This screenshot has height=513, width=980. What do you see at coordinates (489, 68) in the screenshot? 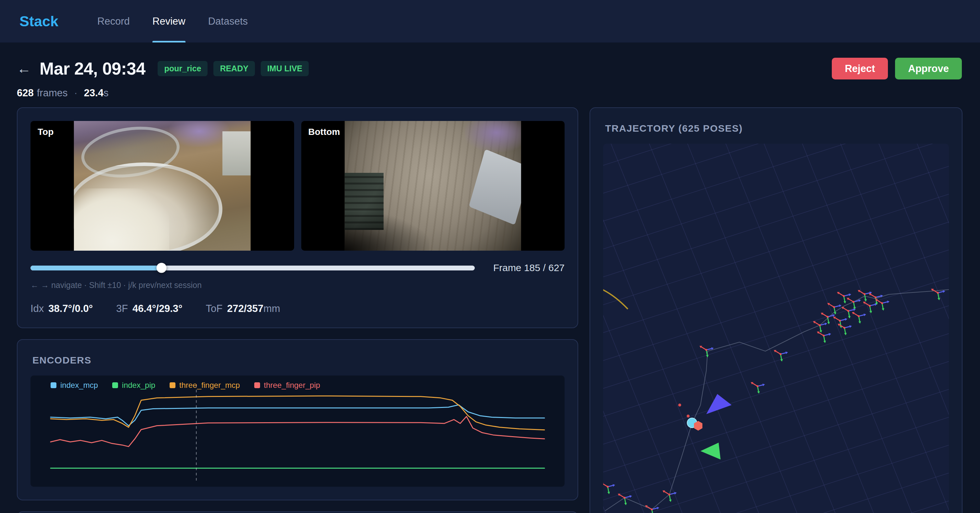
I see `session-header: ← Mar 24, 09:34 pour_riceREADYIMU LIVE R…` at bounding box center [489, 68].